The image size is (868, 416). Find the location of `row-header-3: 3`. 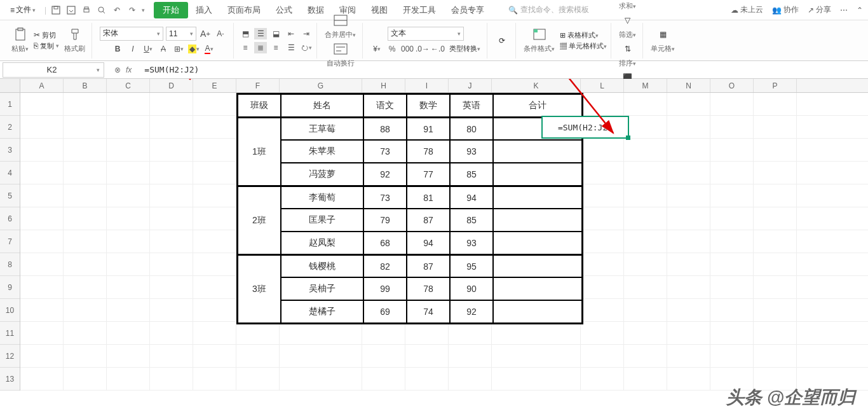

row-header-3: 3 is located at coordinates (10, 150).